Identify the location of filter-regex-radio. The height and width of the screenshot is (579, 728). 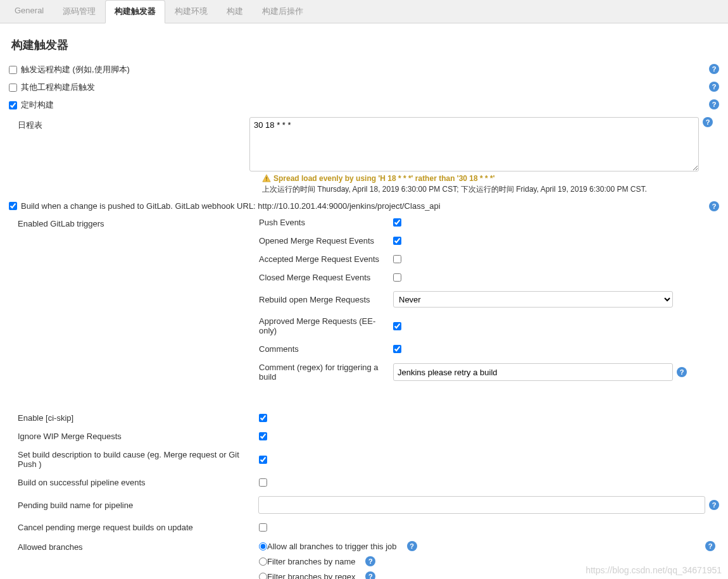
(263, 576).